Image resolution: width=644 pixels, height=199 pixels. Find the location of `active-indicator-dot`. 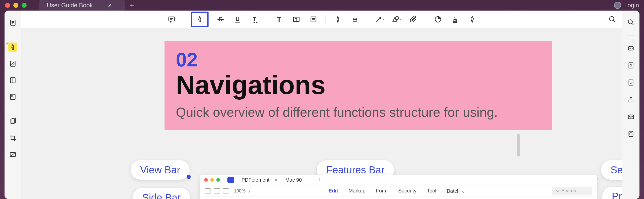

active-indicator-dot is located at coordinates (7, 44).